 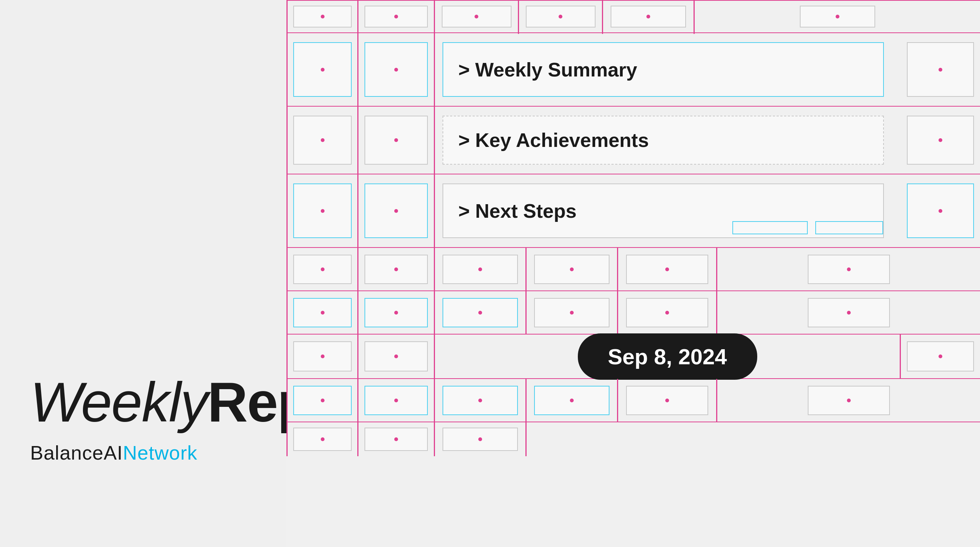 I want to click on main-title: WeeklyReport, so click(x=158, y=402).